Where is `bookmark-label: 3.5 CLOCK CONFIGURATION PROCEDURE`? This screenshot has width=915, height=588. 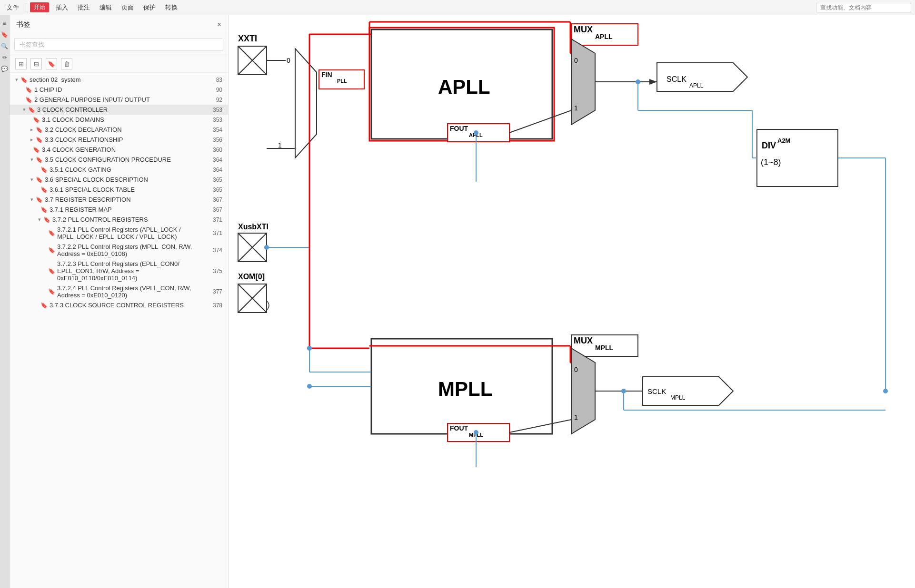
bookmark-label: 3.5 CLOCK CONFIGURATION PROCEDURE is located at coordinates (127, 160).